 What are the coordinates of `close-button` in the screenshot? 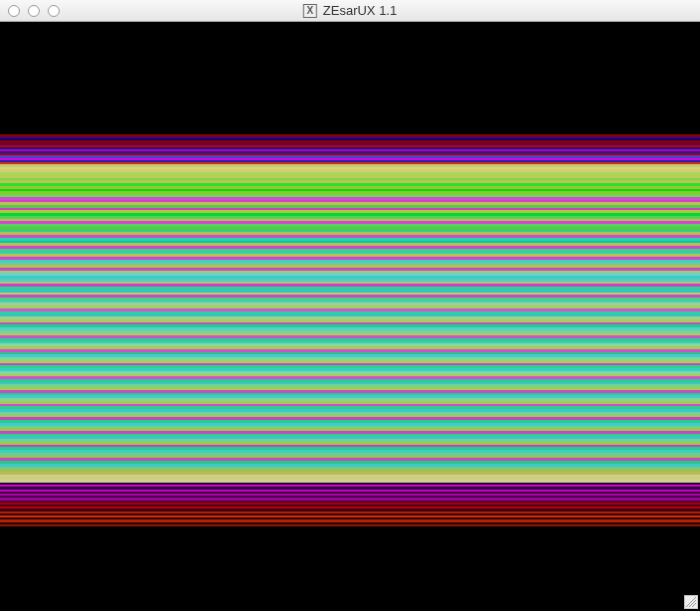 It's located at (14, 11).